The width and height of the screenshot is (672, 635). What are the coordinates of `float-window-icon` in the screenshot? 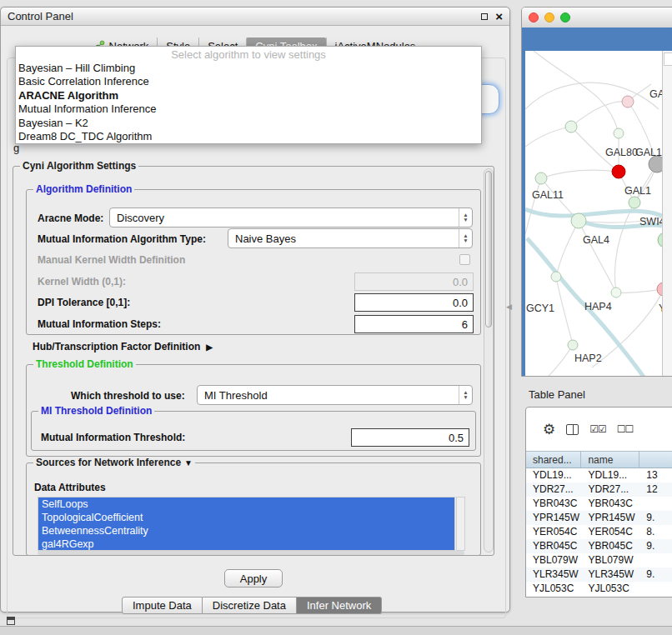 It's located at (484, 17).